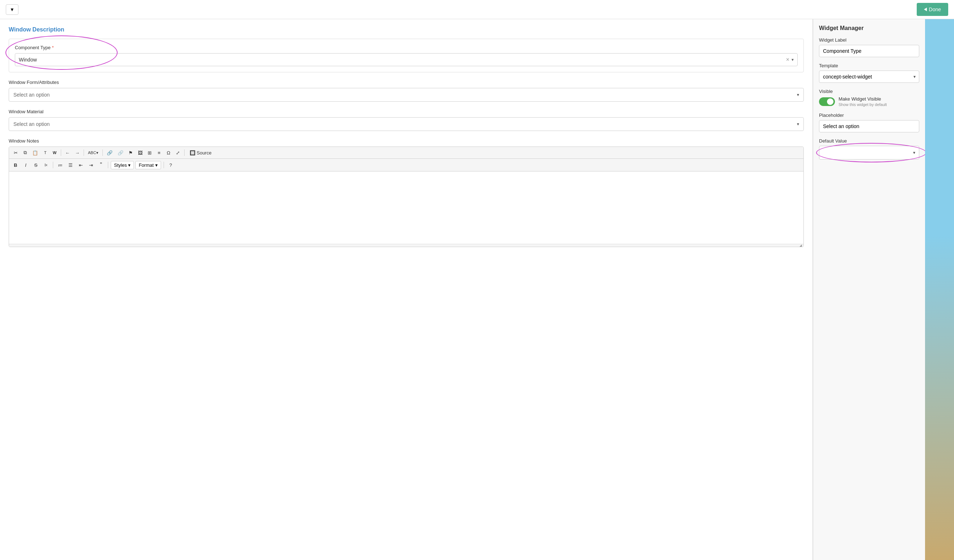 The image size is (954, 560). I want to click on editor-toolbar-row2: B I S Ix ≔ ☰ ⇤ ⇥ " Styles ▾ F, so click(406, 165).